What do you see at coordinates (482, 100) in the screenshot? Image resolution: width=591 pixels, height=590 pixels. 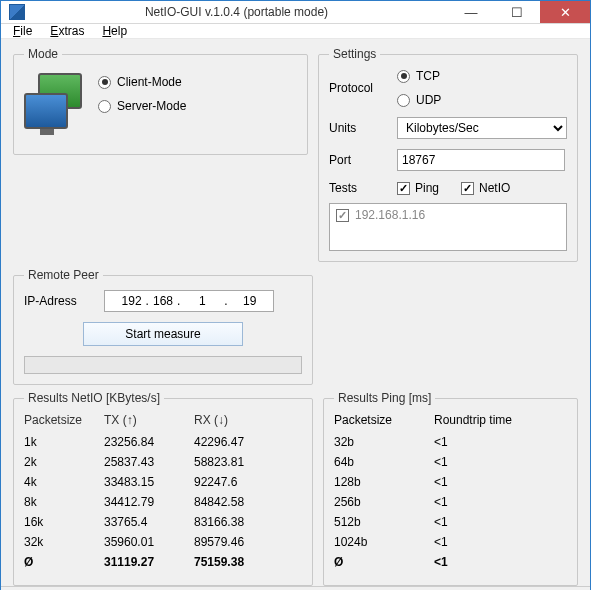 I see `udp-radio: UDP` at bounding box center [482, 100].